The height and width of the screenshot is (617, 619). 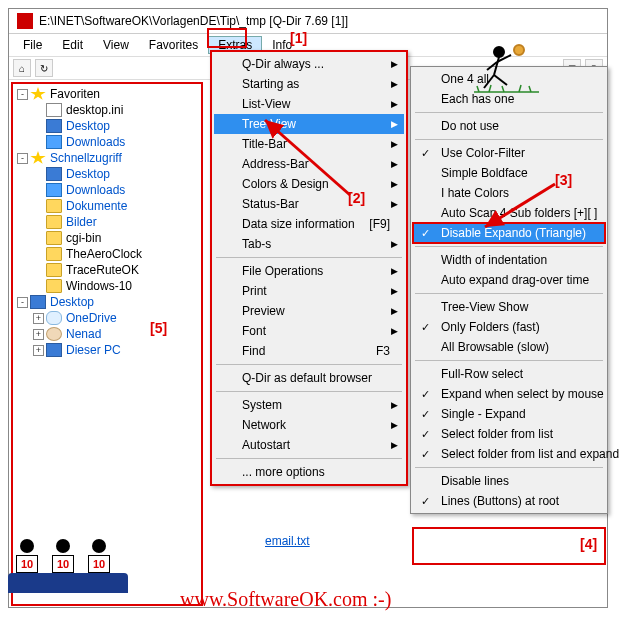 What do you see at coordinates (509, 394) in the screenshot?
I see `menu-item: ✓Expand when select by mouse` at bounding box center [509, 394].